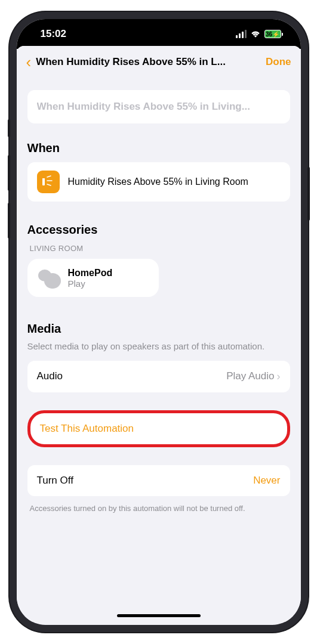  What do you see at coordinates (54, 34) in the screenshot?
I see `status-time: 15:02` at bounding box center [54, 34].